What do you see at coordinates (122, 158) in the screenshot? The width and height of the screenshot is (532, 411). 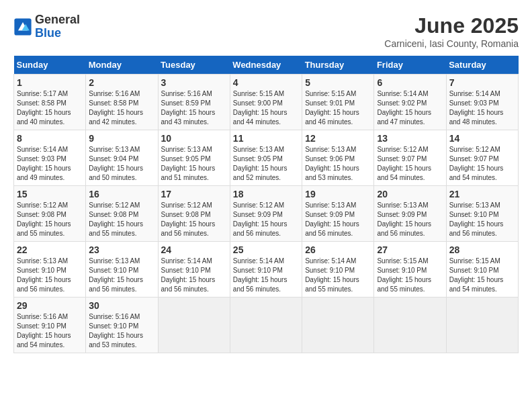 I see `day-9: 9 Sunrise: 5:13 AMSunset: 9:04 PMDayligh…` at bounding box center [122, 158].